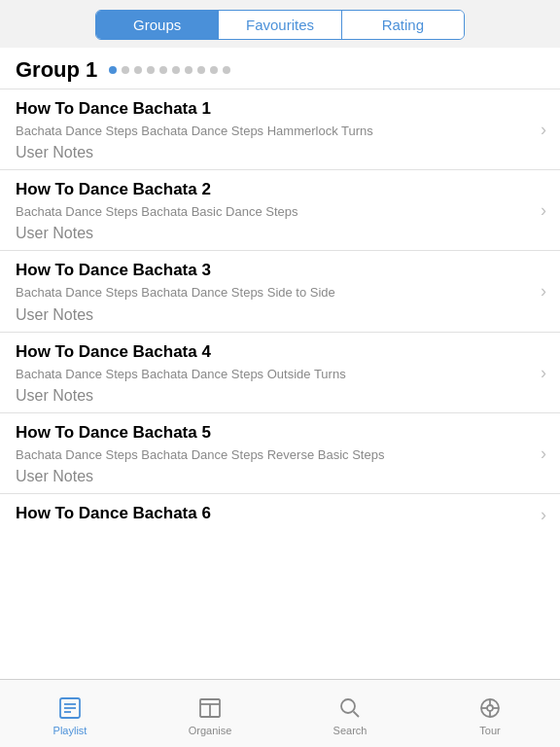  What do you see at coordinates (70, 714) in the screenshot?
I see `tab-playlist: Playlist` at bounding box center [70, 714].